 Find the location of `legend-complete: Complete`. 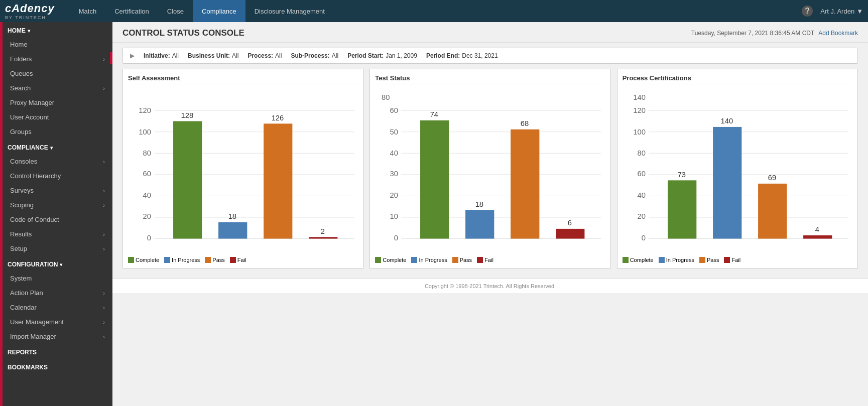

legend-complete: Complete is located at coordinates (144, 260).